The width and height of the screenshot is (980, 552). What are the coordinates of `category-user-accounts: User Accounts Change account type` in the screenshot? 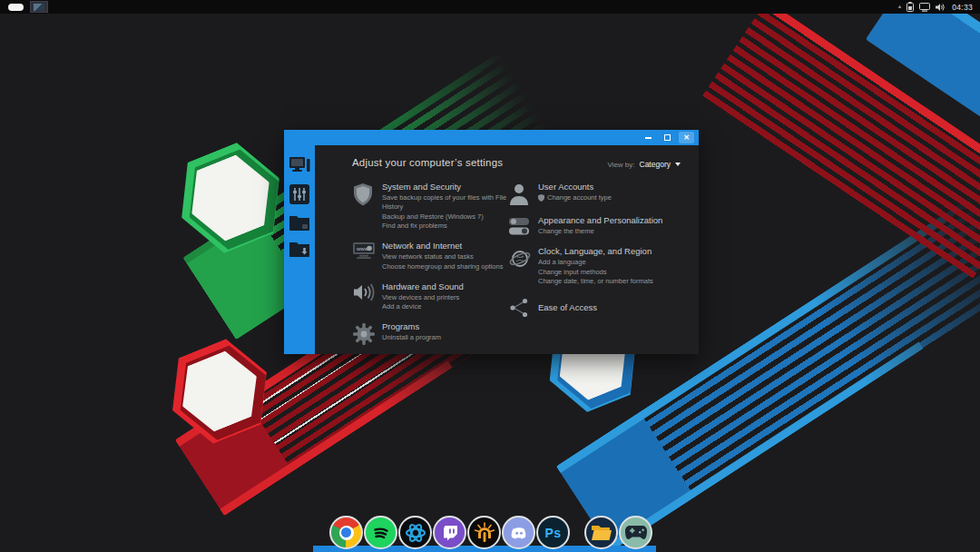 It's located at (603, 194).